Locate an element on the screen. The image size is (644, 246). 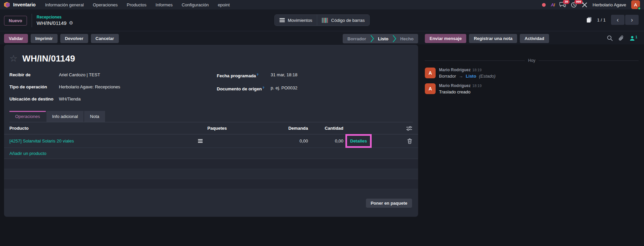
drag-handle-icon is located at coordinates (200, 141).